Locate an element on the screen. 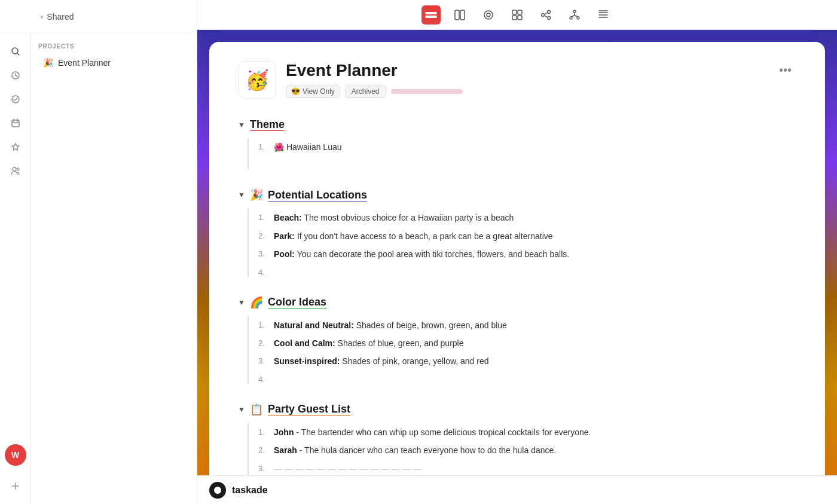 Image resolution: width=837 pixels, height=504 pixels. document-more-button: ••• is located at coordinates (786, 71).